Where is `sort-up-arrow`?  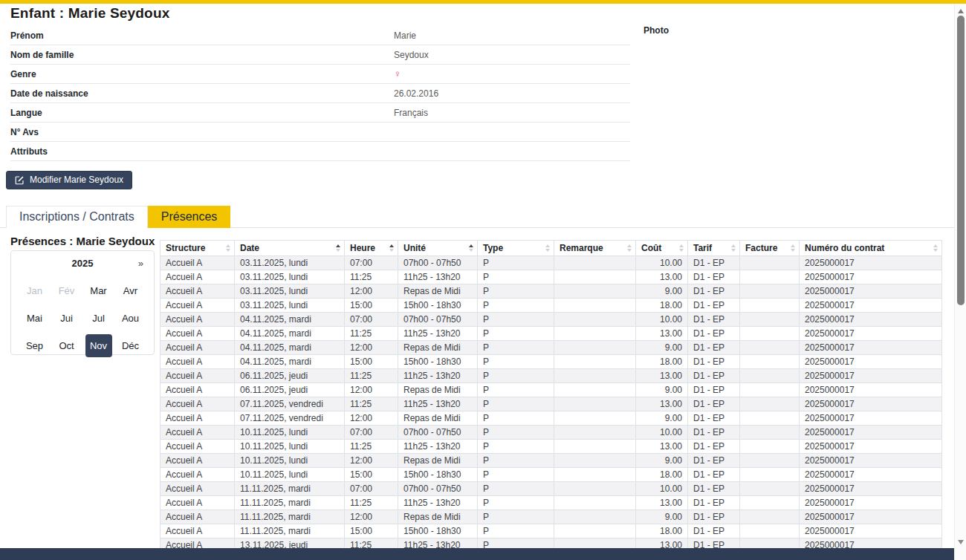
sort-up-arrow is located at coordinates (793, 246).